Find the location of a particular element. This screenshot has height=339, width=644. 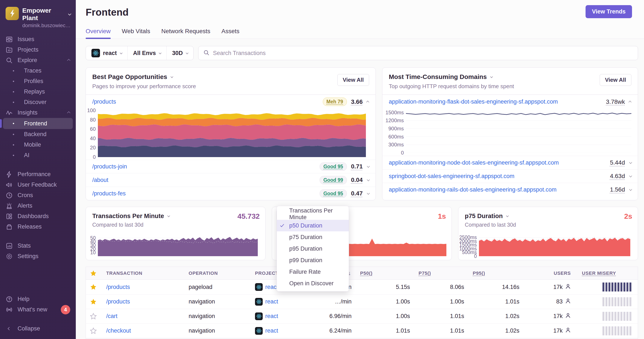

p75-area-chart: 2500ms2000ms1500ms1000ms500ms0 is located at coordinates (546, 245).